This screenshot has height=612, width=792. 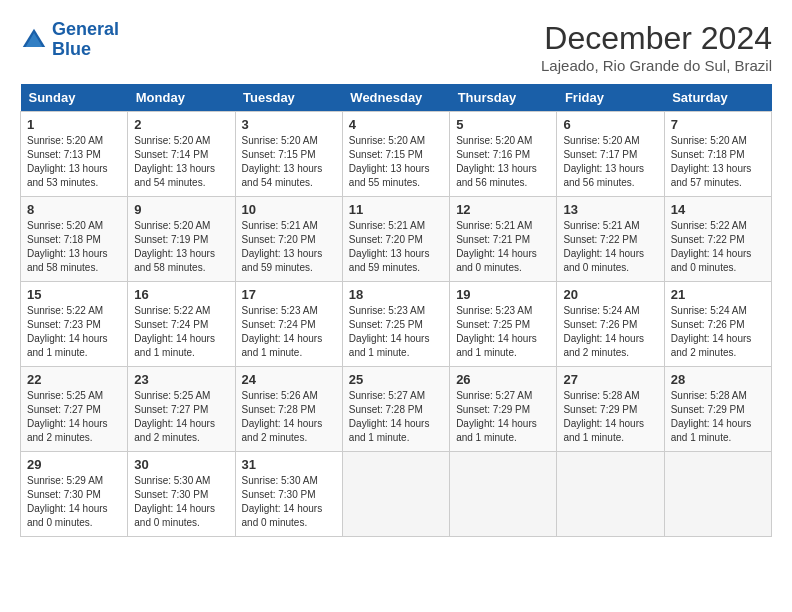 I want to click on day-number: 20, so click(x=610, y=294).